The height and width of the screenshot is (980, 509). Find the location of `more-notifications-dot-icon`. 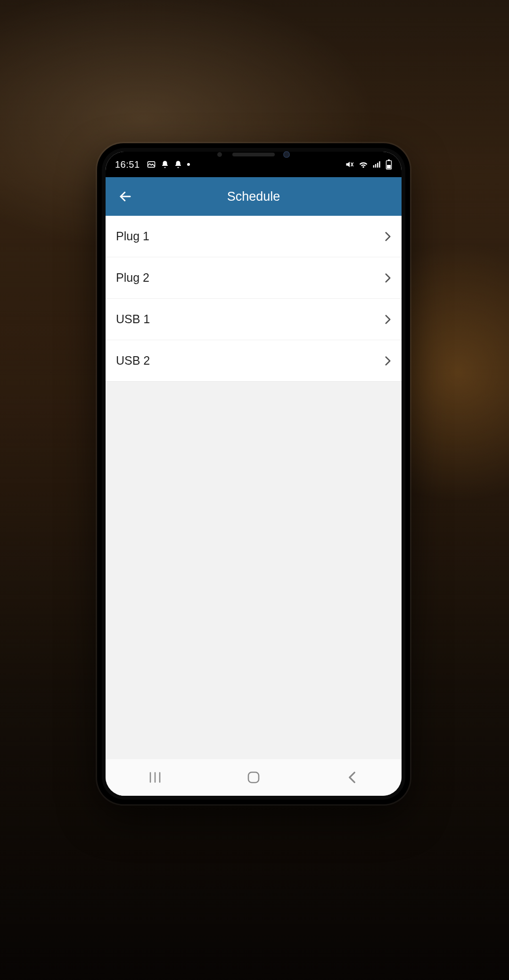

more-notifications-dot-icon is located at coordinates (189, 164).